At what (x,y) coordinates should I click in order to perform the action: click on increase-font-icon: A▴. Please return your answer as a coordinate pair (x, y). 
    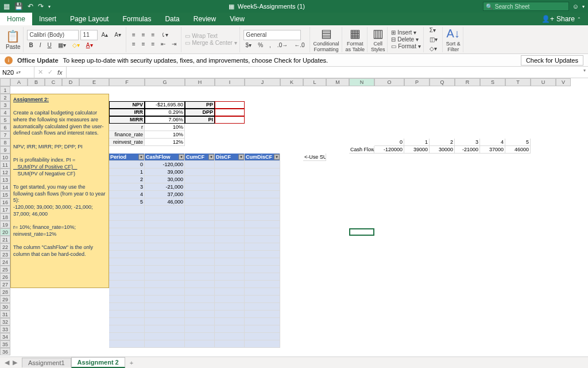
    Looking at the image, I should click on (105, 34).